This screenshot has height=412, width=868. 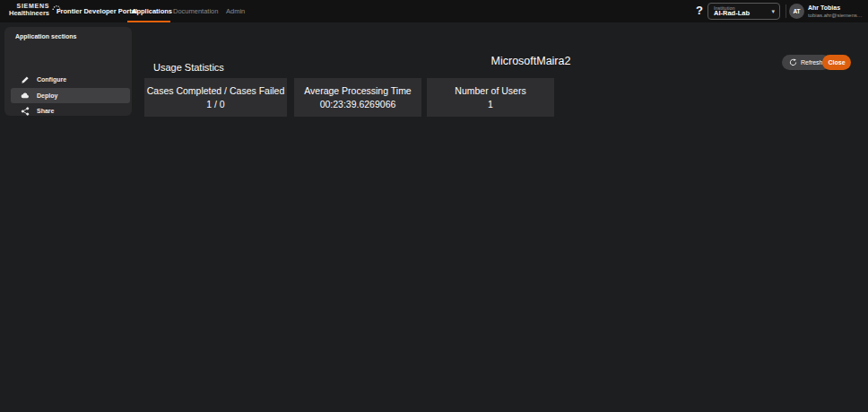 I want to click on user-menu: Ahr Tobias tobias.ahr@siemens-healthi..., so click(x=836, y=12).